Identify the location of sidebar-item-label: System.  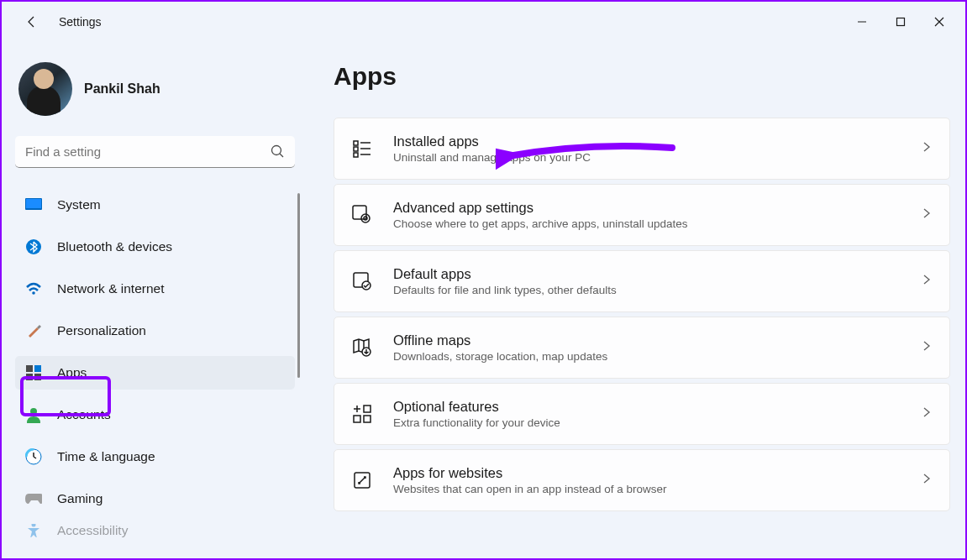
(79, 205).